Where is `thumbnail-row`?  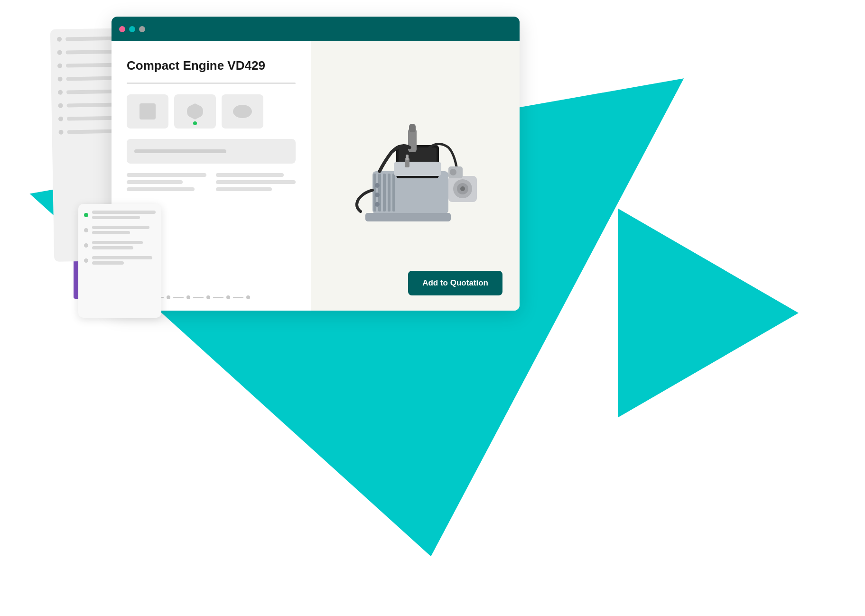
thumbnail-row is located at coordinates (211, 111).